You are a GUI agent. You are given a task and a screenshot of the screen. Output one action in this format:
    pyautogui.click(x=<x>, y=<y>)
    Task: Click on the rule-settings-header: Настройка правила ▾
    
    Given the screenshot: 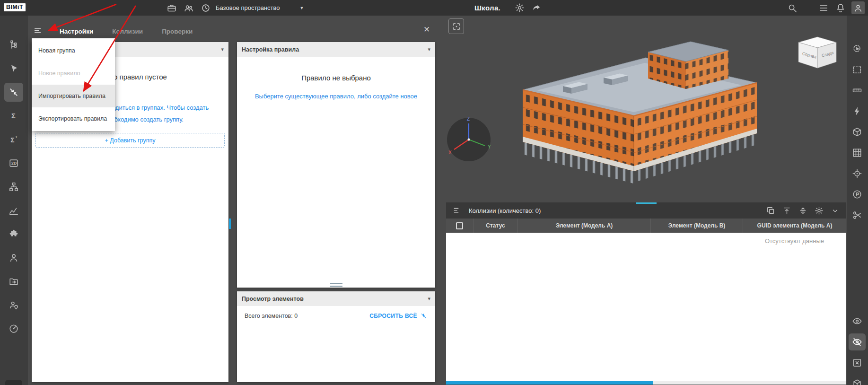 What is the action you would take?
    pyautogui.click(x=336, y=49)
    